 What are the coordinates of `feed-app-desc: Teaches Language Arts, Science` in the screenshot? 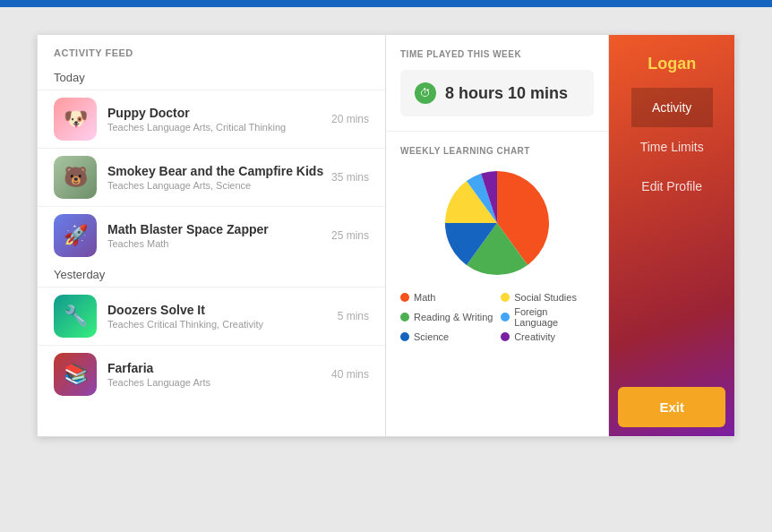 It's located at (216, 185).